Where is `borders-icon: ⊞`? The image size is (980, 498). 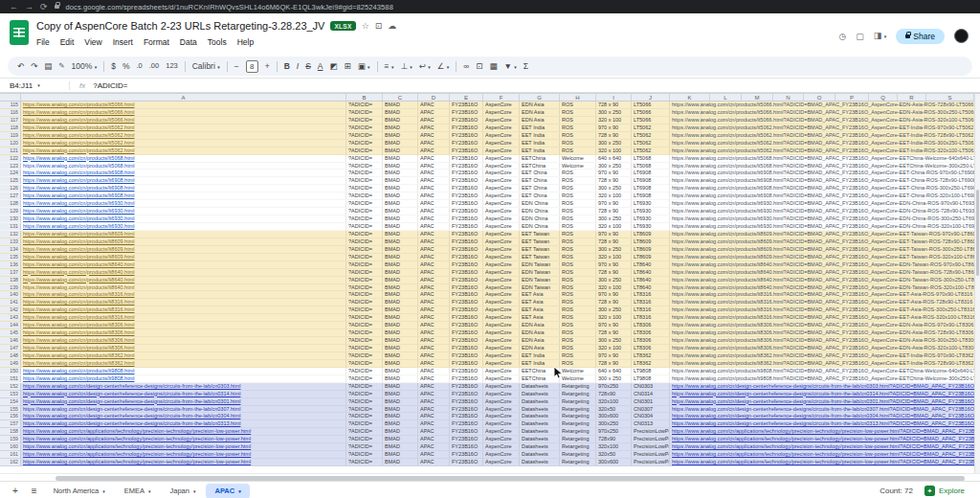
borders-icon: ⊞ is located at coordinates (348, 66).